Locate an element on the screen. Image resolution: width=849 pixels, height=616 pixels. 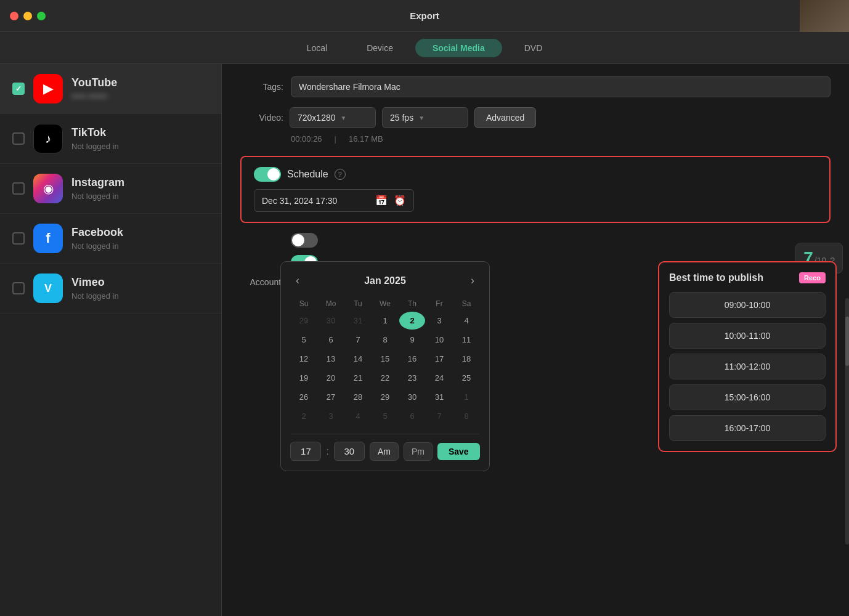
instagram-checkbox is located at coordinates (18, 188).